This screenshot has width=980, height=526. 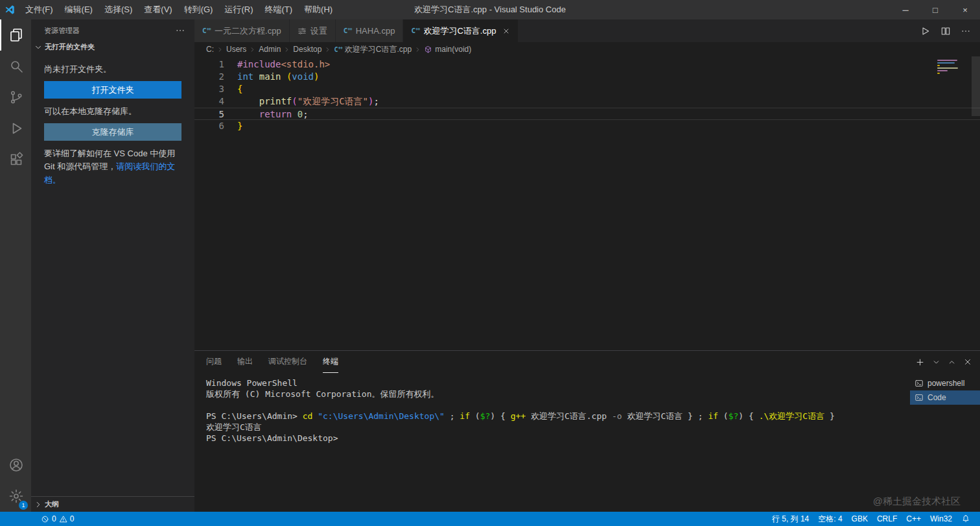 What do you see at coordinates (209, 90) in the screenshot?
I see `line-number: 3` at bounding box center [209, 90].